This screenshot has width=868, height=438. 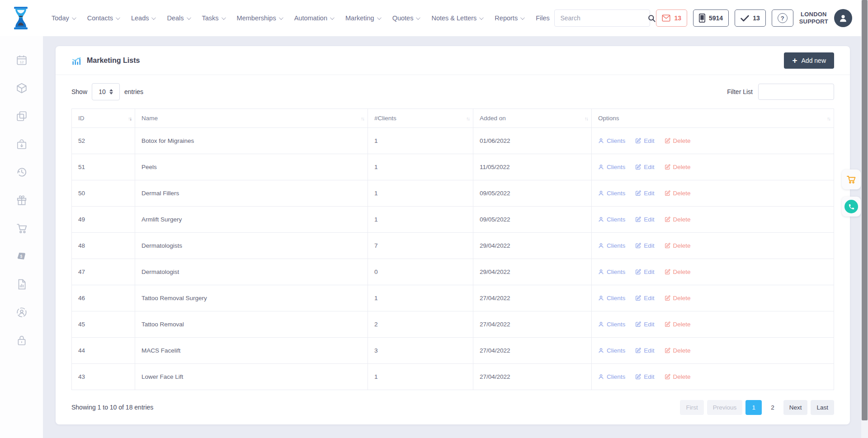 What do you see at coordinates (533, 118) in the screenshot?
I see `column-header-added-on: Added on↑↓` at bounding box center [533, 118].